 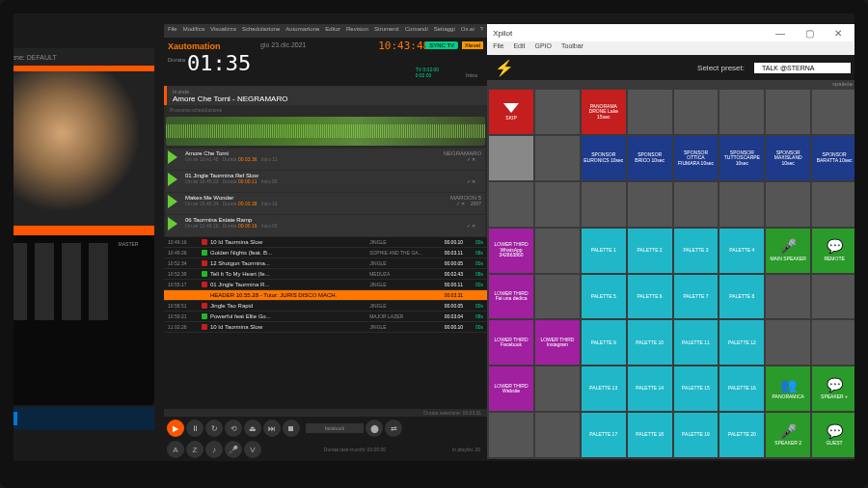 What do you see at coordinates (468, 31) in the screenshot?
I see `menu-item: Os.ai` at bounding box center [468, 31].